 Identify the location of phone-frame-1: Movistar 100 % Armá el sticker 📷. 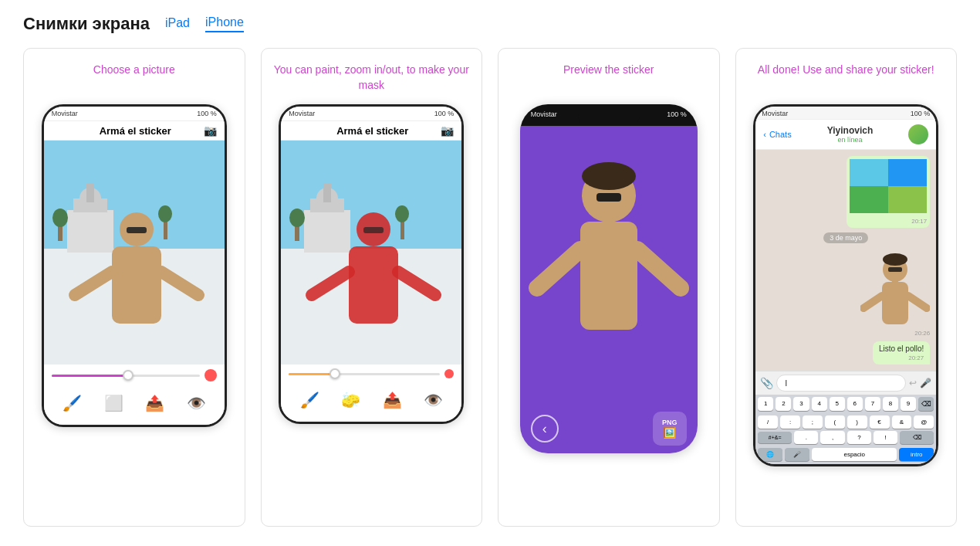
(134, 266).